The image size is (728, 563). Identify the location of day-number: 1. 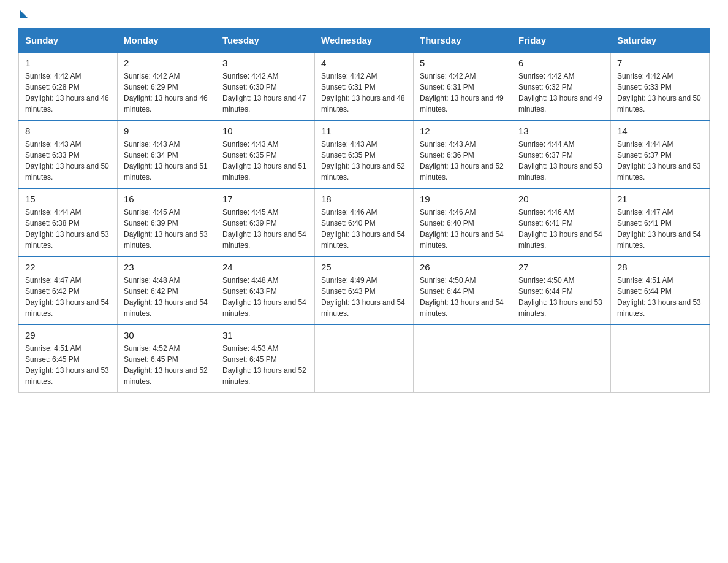
(68, 63).